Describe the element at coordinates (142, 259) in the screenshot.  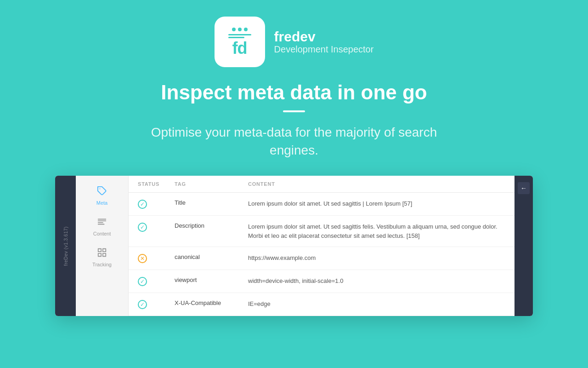
I see `status-warn-icon: ✕` at that location.